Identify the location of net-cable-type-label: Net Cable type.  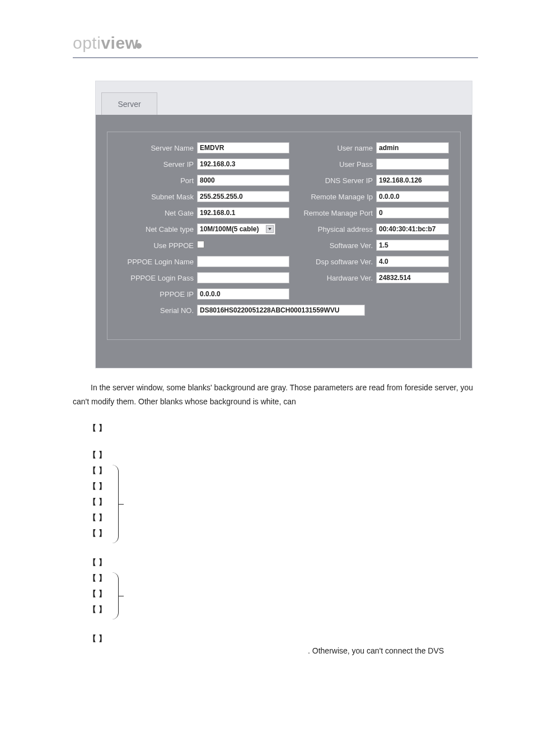
(158, 230).